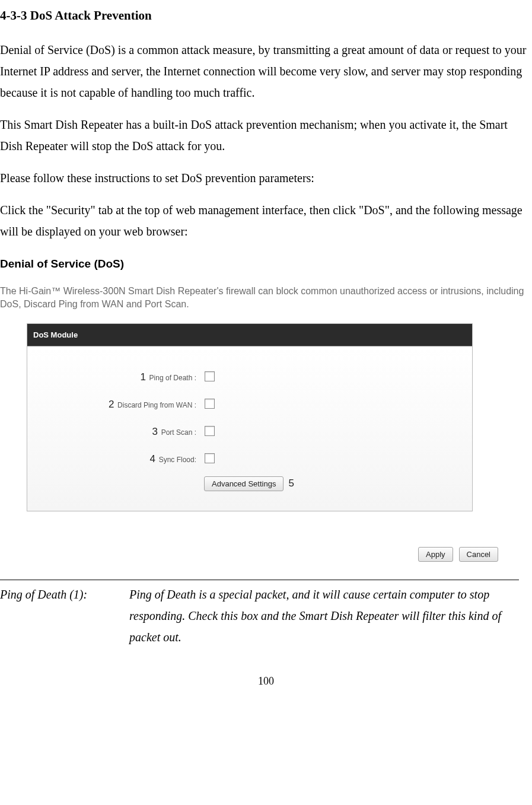  Describe the element at coordinates (112, 405) in the screenshot. I see `callout-number-2: 2` at that location.